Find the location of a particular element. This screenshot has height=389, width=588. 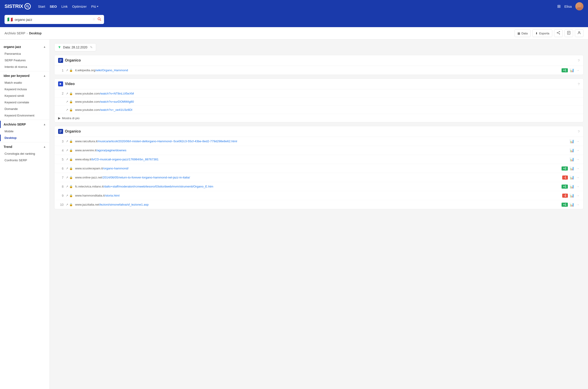

person-button is located at coordinates (579, 33).